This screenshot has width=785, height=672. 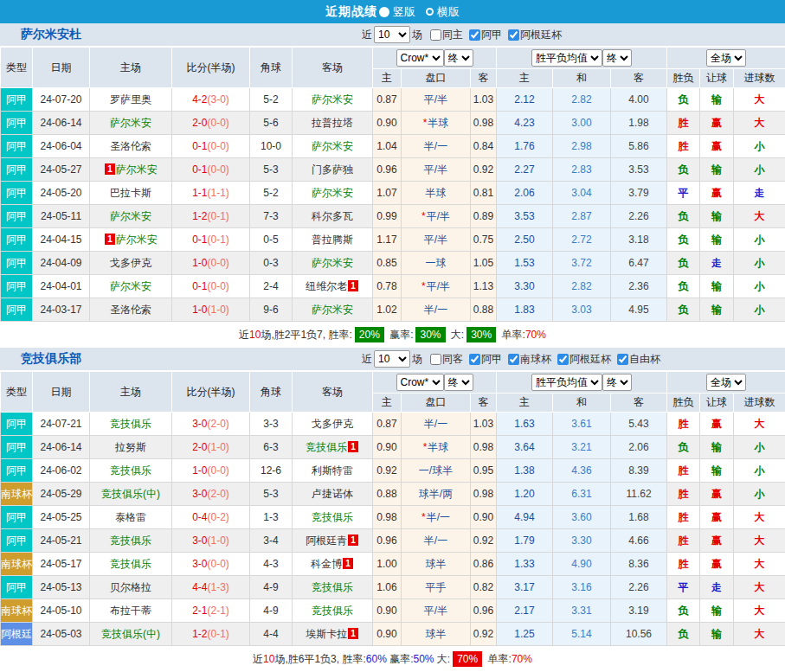 I want to click on section-header: 萨尔米安杜 近 10 场 同主阿甲阿根廷杯, so click(x=393, y=35).